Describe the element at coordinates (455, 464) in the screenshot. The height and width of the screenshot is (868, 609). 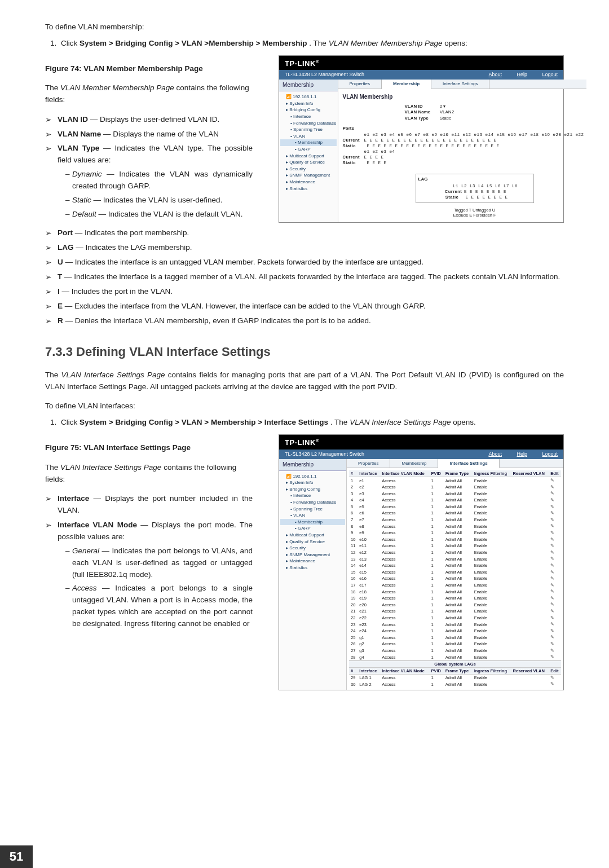
I see `fig75-tabs: Properties Membership Interface Settings` at that location.